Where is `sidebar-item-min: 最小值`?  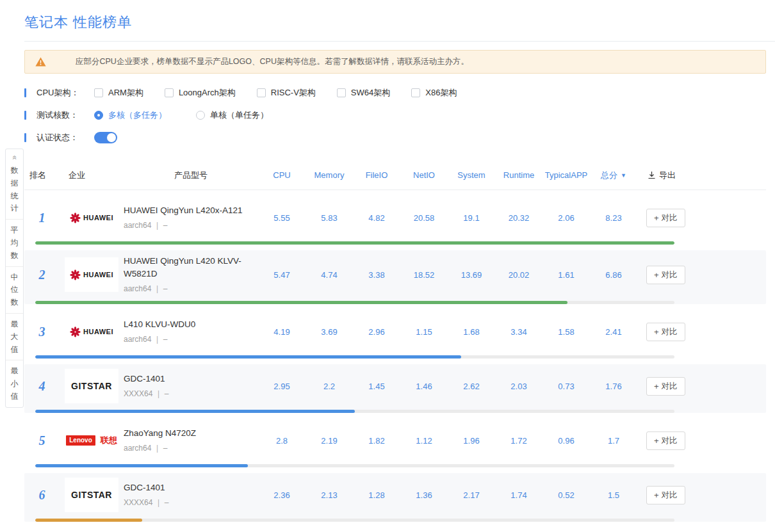
sidebar-item-min: 最小值 is located at coordinates (14, 383).